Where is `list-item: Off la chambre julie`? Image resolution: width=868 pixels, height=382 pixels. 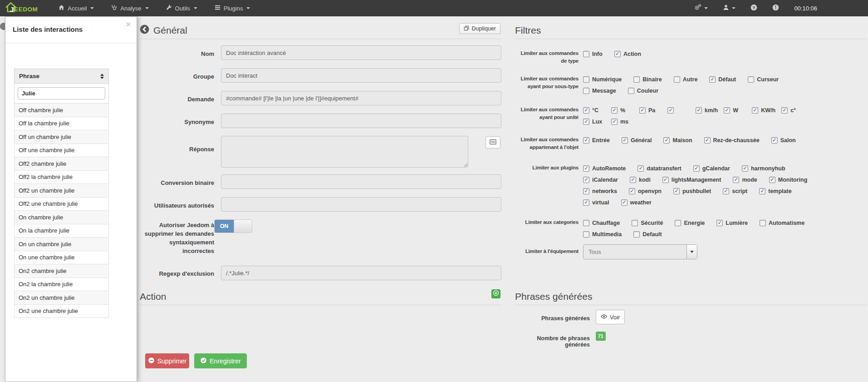
list-item: Off la chambre julie is located at coordinates (62, 124).